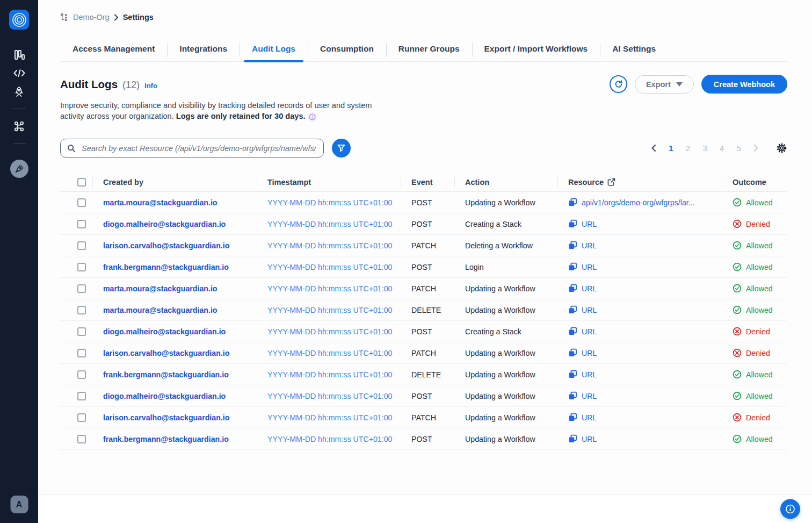 This screenshot has width=812, height=523. Describe the element at coordinates (722, 148) in the screenshot. I see `pagination-page-button: 4` at that location.